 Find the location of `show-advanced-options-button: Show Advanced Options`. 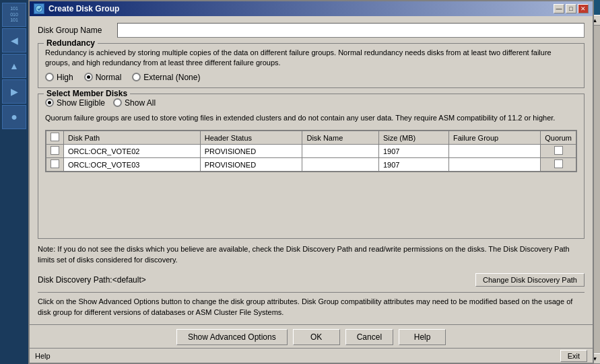

show-advanced-options-button: Show Advanced Options is located at coordinates (232, 337).